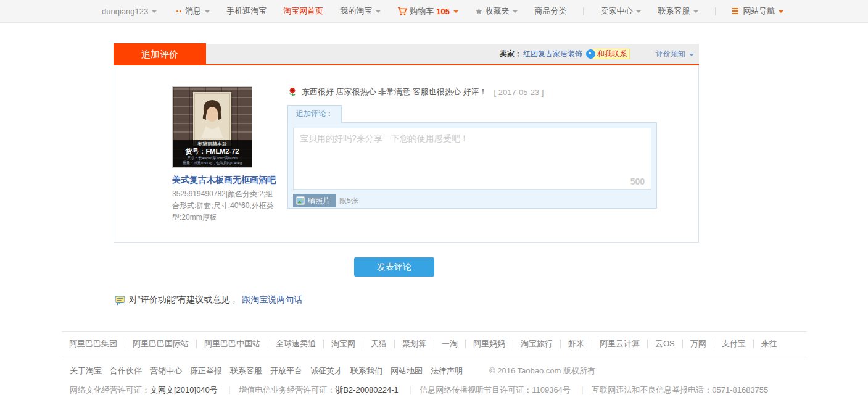 This screenshot has width=868, height=400. I want to click on license-label: 信息网络传播视听节目许可证：, so click(476, 390).